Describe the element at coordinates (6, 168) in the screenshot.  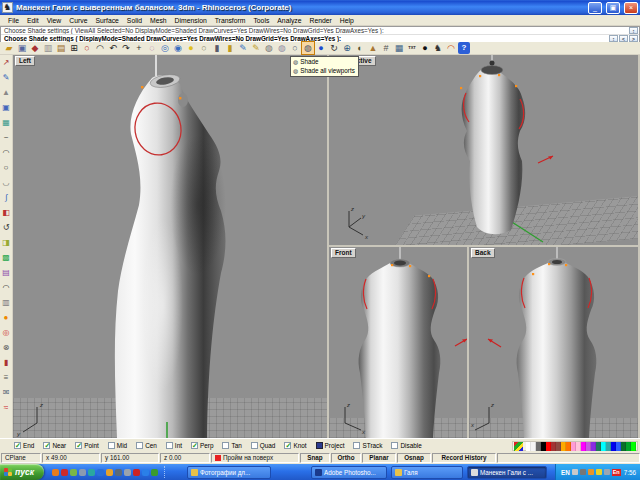
I see `circle-tool-icon: ○` at that location.